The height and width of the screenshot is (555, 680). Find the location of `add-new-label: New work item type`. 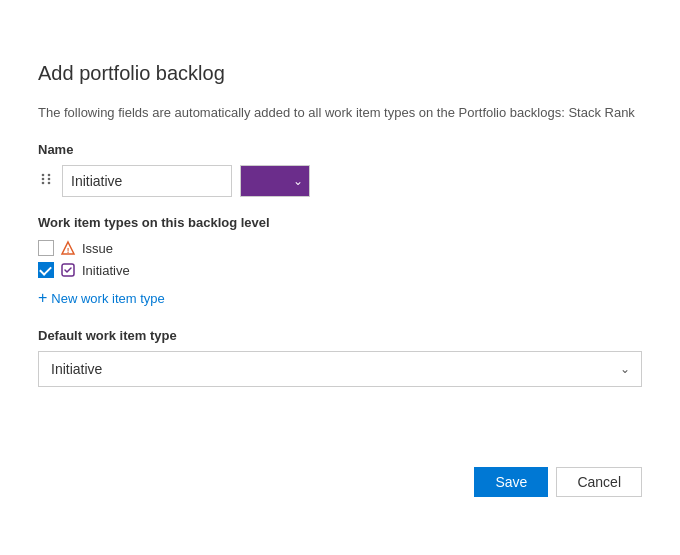

add-new-label: New work item type is located at coordinates (108, 298).